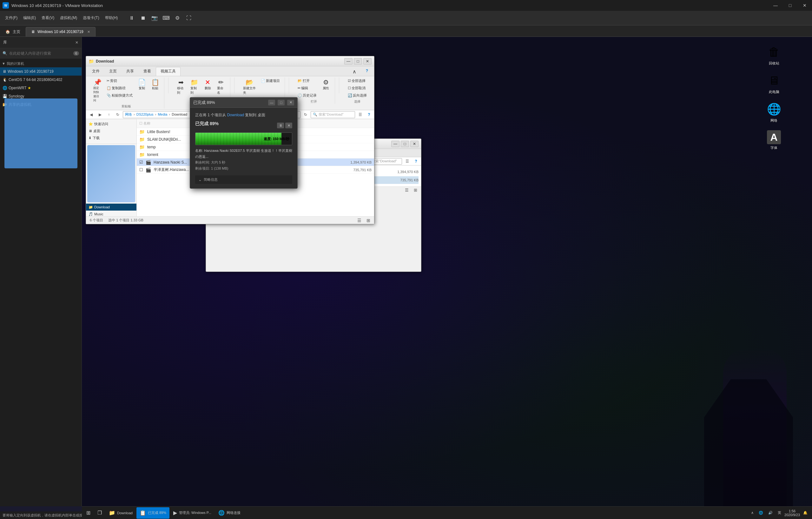  What do you see at coordinates (770, 513) in the screenshot?
I see `volume-tray-icon: 🔊` at bounding box center [770, 513].